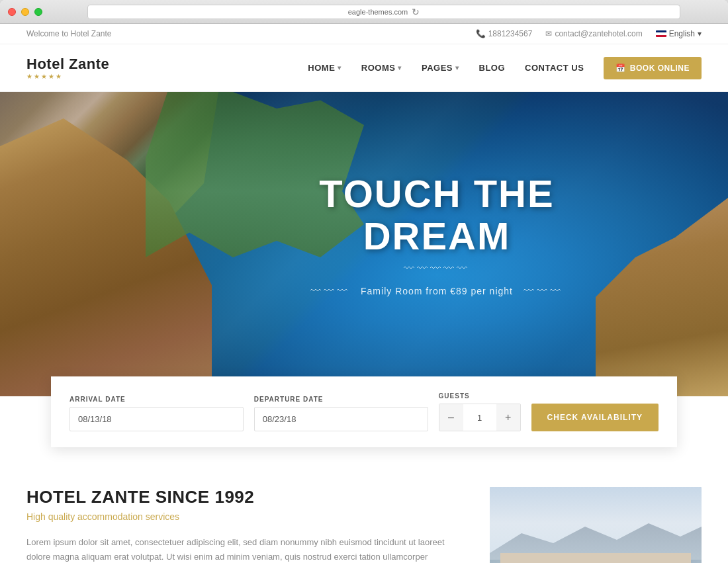  Describe the element at coordinates (156, 419) in the screenshot. I see `arrival-date-input` at that location.